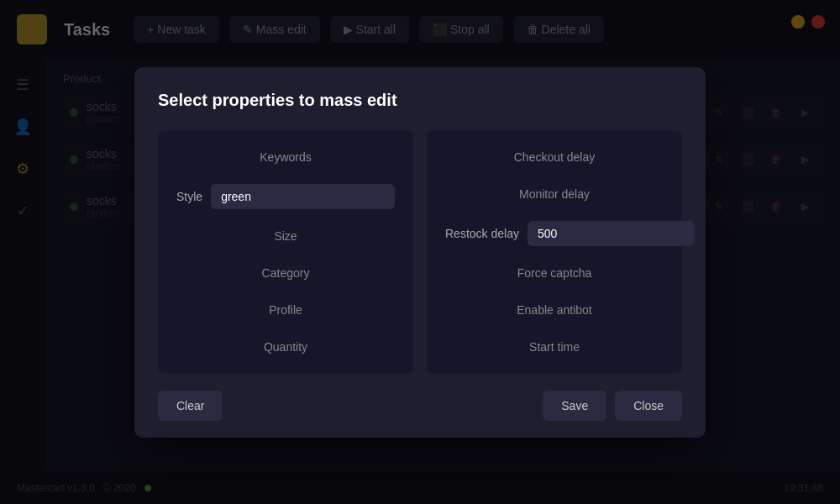  Describe the element at coordinates (286, 273) in the screenshot. I see `prop-category-label: Category` at that location.